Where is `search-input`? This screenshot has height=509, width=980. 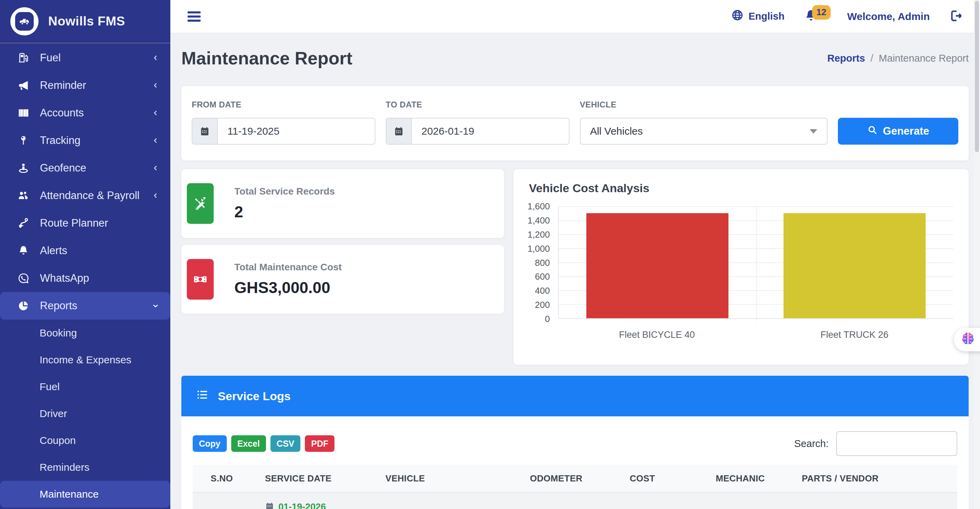 search-input is located at coordinates (897, 444).